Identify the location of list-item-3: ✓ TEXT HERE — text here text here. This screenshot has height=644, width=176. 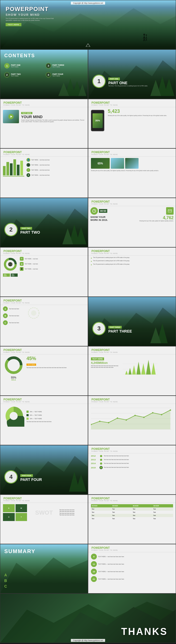
(56, 170).